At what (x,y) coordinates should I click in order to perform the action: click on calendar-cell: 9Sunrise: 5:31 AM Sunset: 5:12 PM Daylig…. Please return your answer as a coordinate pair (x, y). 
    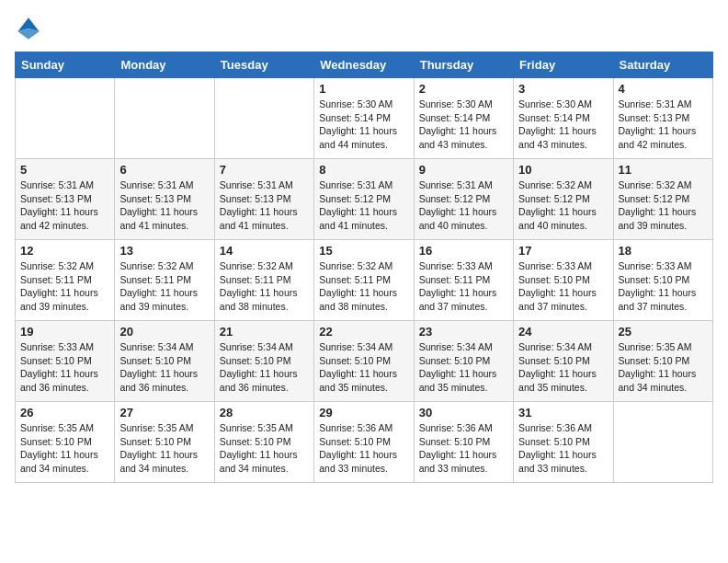
    Looking at the image, I should click on (463, 200).